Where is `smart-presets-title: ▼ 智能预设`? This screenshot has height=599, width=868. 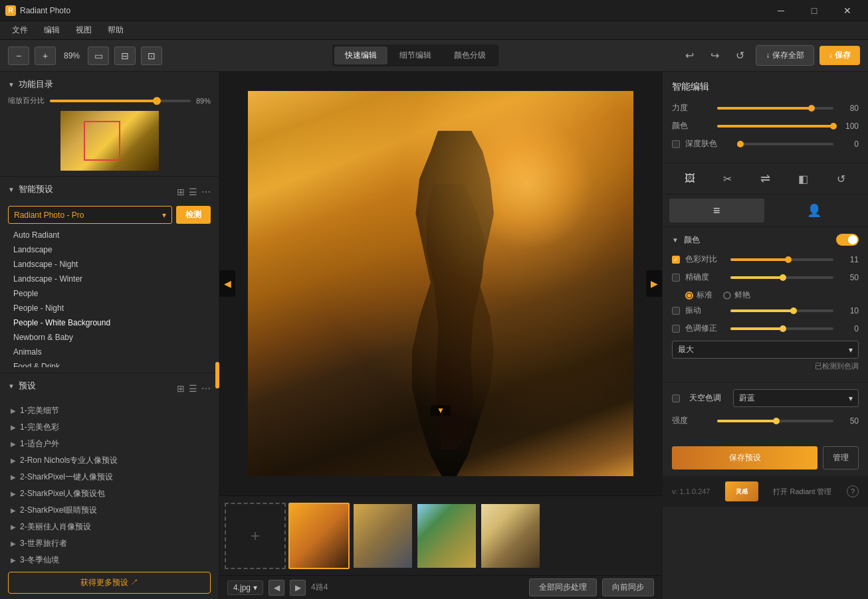 smart-presets-title: ▼ 智能预设 is located at coordinates (31, 189).